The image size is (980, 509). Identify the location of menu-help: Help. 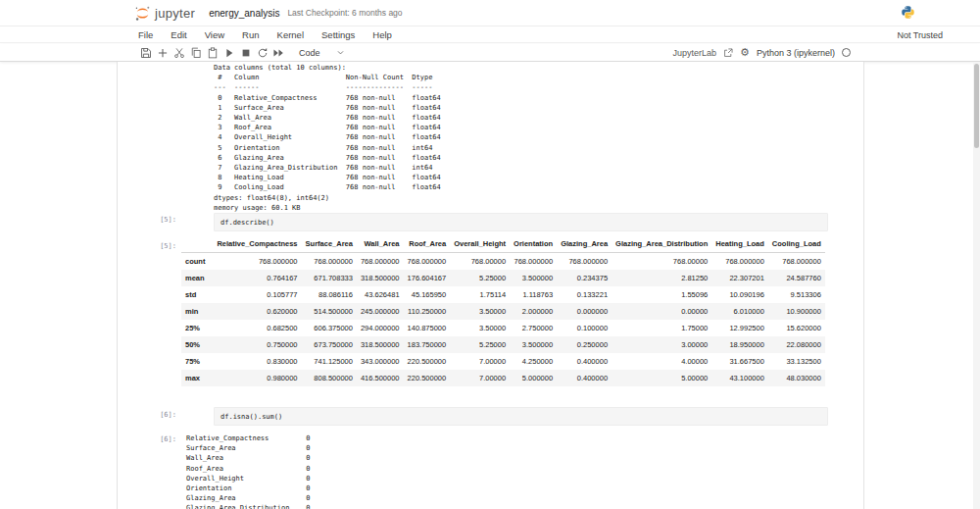
(382, 35).